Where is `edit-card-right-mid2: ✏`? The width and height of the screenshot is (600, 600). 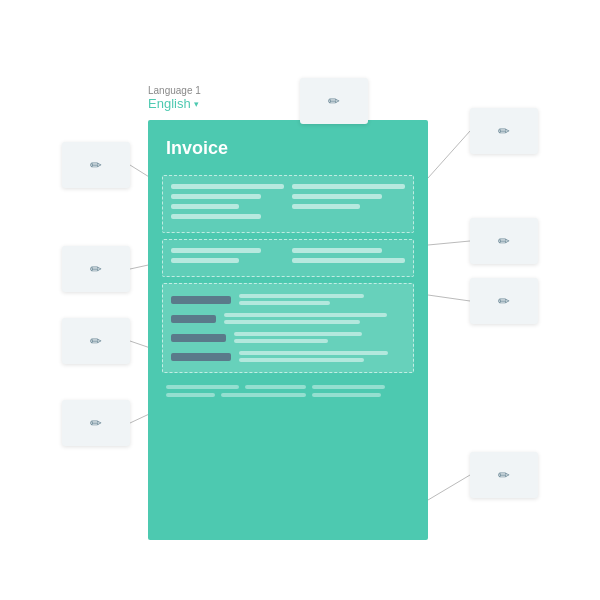
edit-card-right-mid2: ✏ is located at coordinates (504, 301).